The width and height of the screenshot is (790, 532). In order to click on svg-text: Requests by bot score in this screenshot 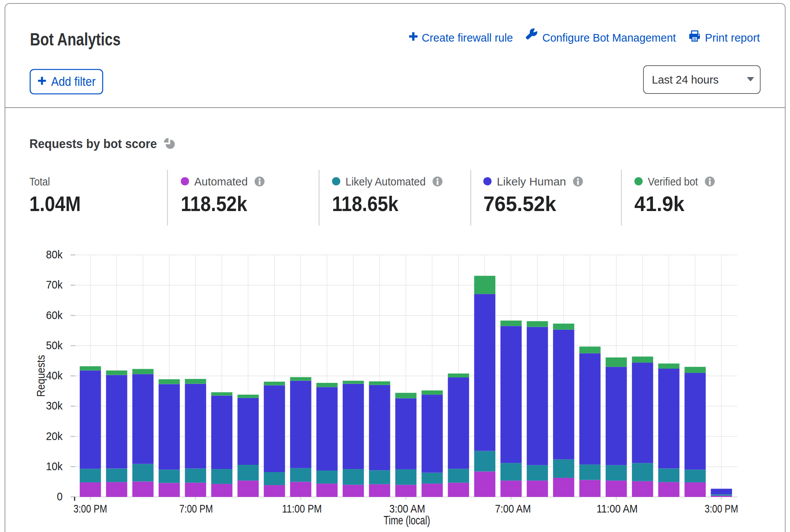, I will do `click(93, 143)`.